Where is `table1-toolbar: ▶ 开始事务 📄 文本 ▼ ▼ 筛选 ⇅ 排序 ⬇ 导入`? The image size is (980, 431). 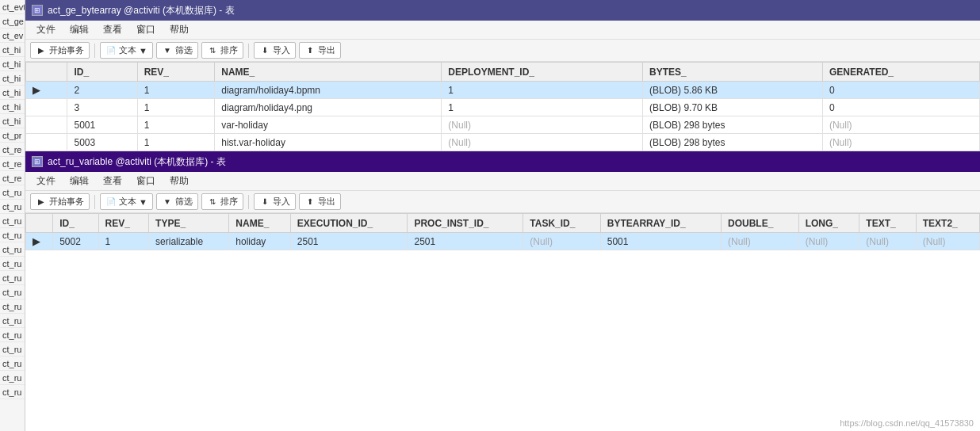
table1-toolbar: ▶ 开始事务 📄 文本 ▼ ▼ 筛选 ⇅ 排序 ⬇ 导入 is located at coordinates (503, 51).